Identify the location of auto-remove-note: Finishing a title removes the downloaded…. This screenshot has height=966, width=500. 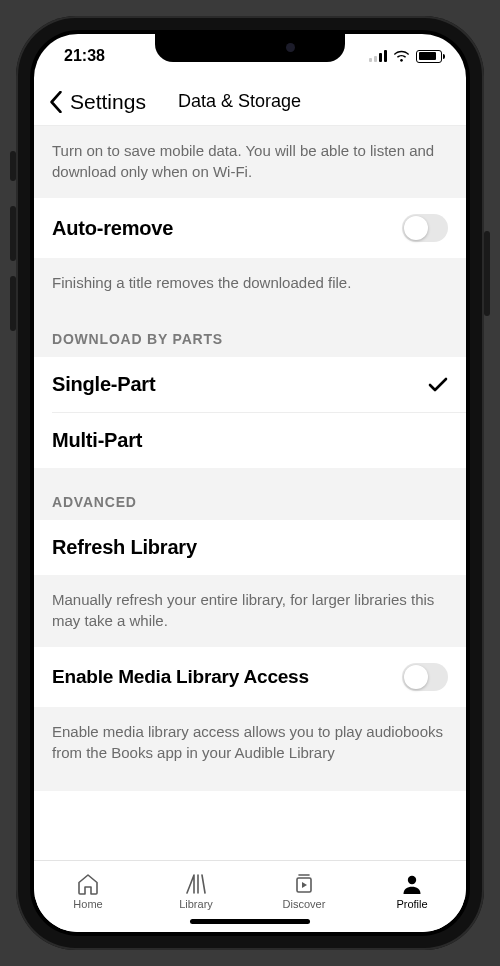
(250, 284).